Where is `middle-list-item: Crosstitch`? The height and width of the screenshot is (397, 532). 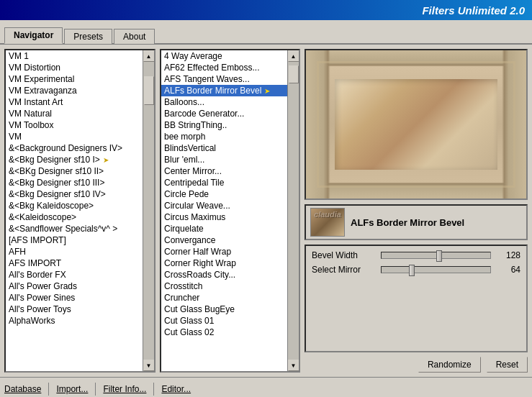 middle-list-item: Crosstitch is located at coordinates (225, 286).